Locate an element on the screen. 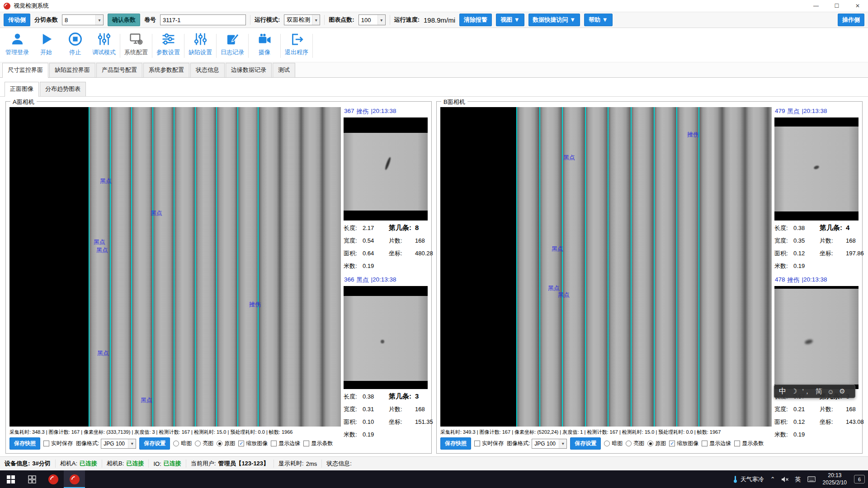  ime-language-indicator: 英 is located at coordinates (798, 479).